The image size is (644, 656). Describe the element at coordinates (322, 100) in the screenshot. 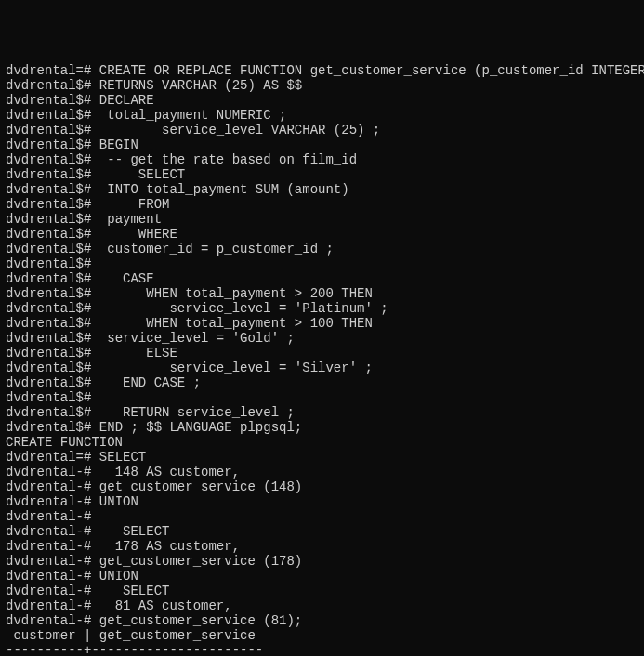

I see `terminal-line: dvdrental$# DECLARE` at that location.